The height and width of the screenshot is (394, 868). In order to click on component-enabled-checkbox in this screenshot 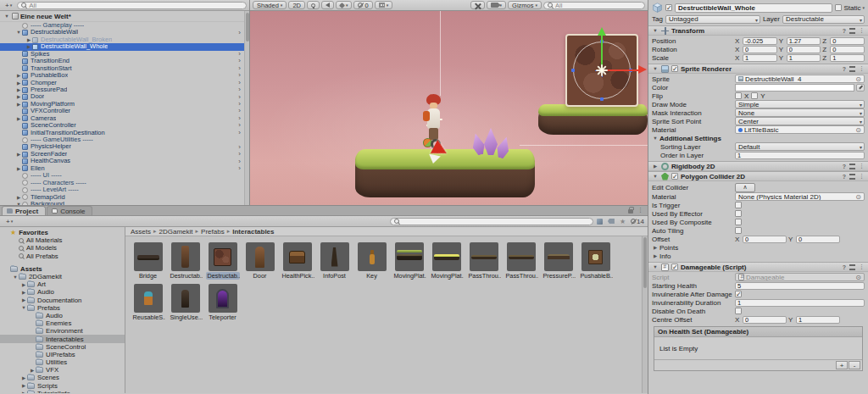, I will do `click(675, 176)`.